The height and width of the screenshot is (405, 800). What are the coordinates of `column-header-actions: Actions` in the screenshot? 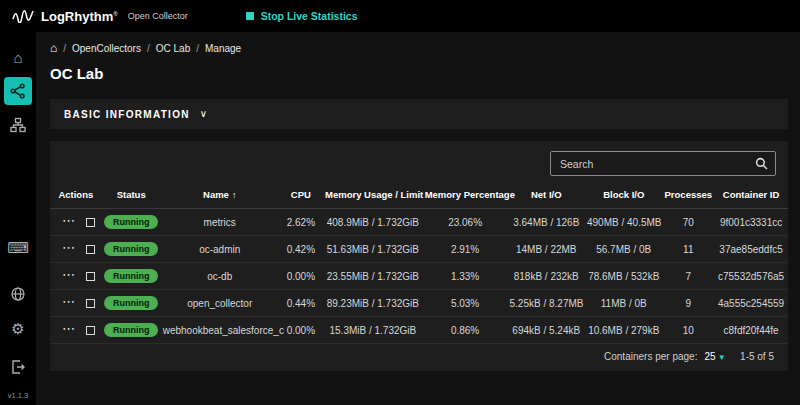 It's located at (76, 196).